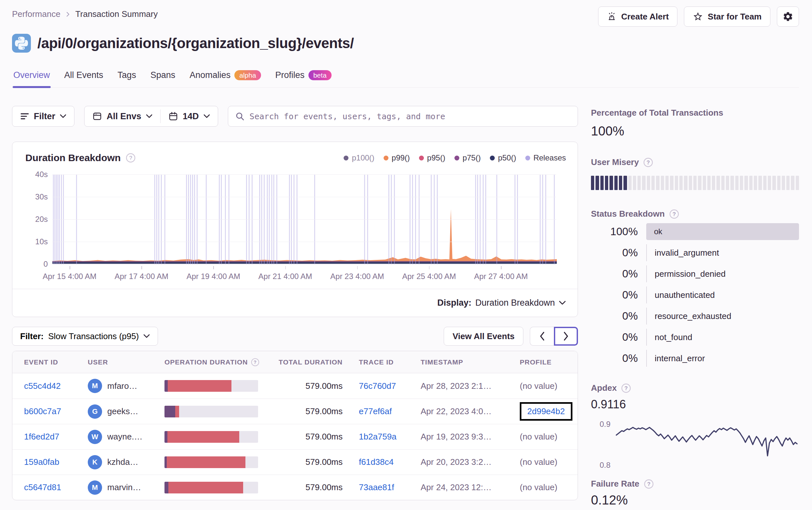 The image size is (812, 510). I want to click on status-percent: 0%, so click(618, 316).